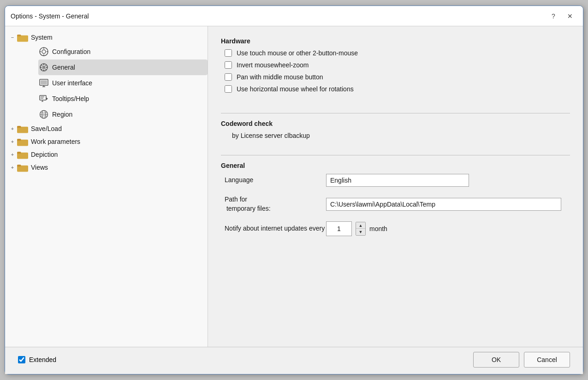  I want to click on hardware-label: Hardware, so click(396, 41).